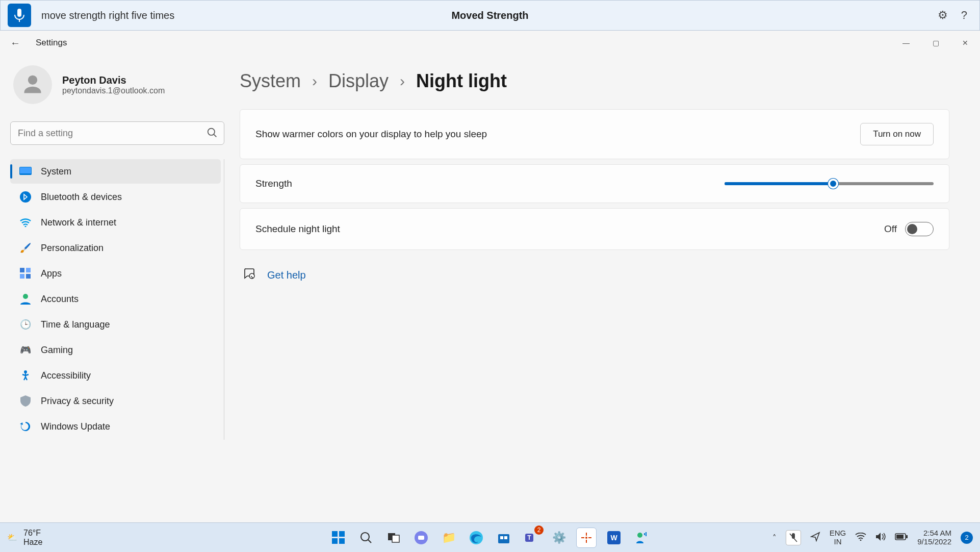  Describe the element at coordinates (66, 375) in the screenshot. I see `sidebar-item-label: Accessibility` at that location.